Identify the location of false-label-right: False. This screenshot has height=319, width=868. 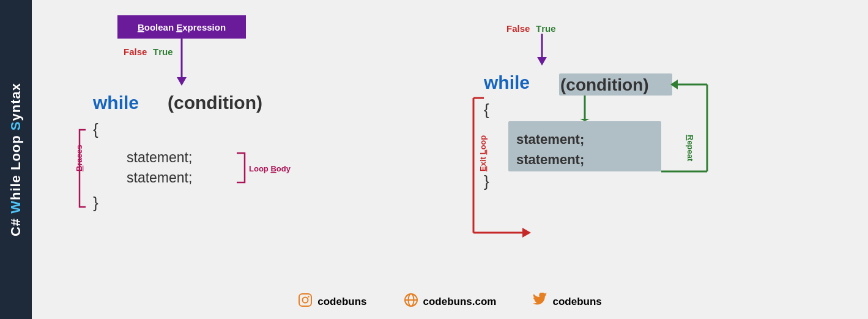
(518, 28).